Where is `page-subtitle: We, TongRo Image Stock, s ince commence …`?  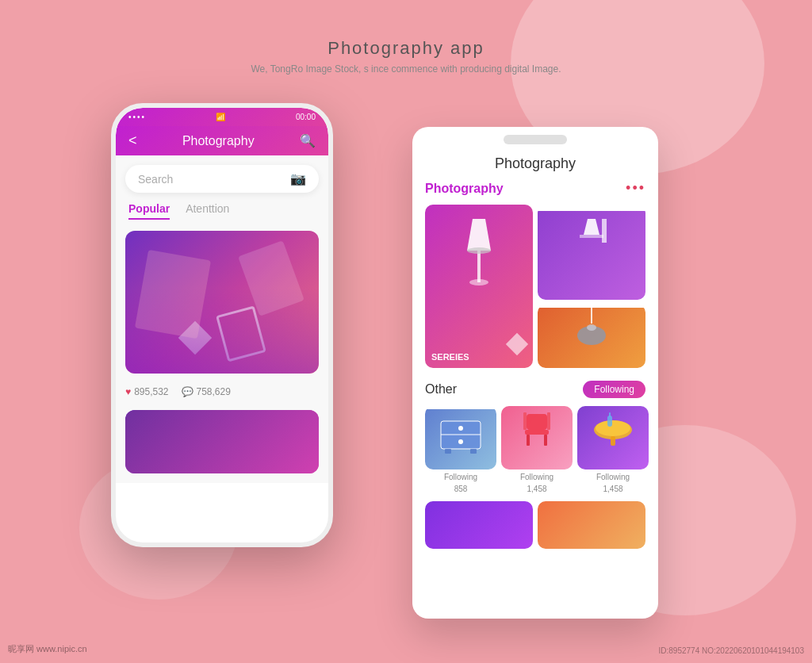 page-subtitle: We, TongRo Image Stock, s ince commence … is located at coordinates (406, 69).